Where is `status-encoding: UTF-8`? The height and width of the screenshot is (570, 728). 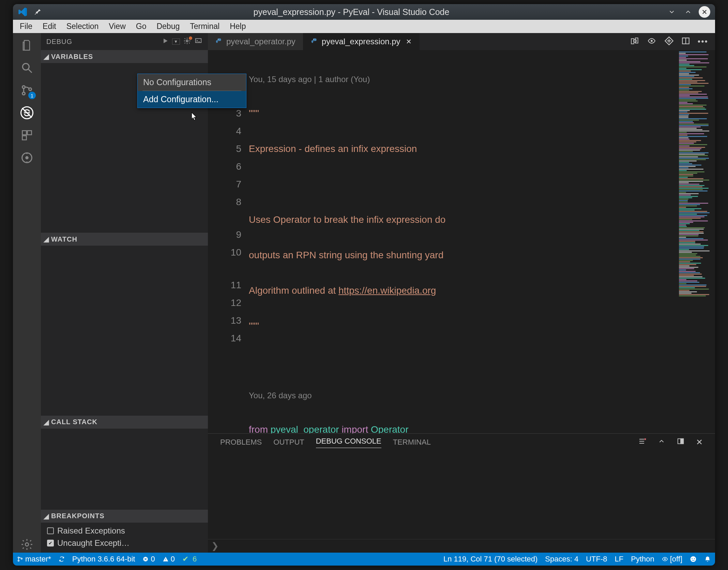
status-encoding: UTF-8 is located at coordinates (596, 559).